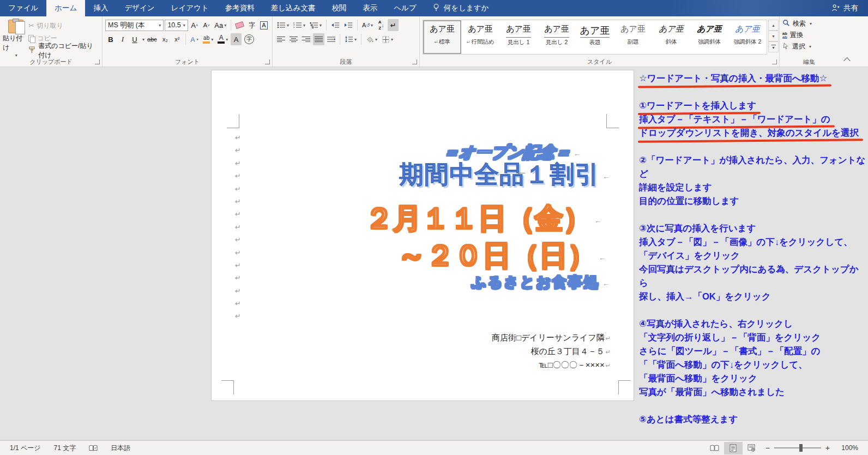  Describe the element at coordinates (387, 39) in the screenshot. I see `borders-button: ▾` at that location.